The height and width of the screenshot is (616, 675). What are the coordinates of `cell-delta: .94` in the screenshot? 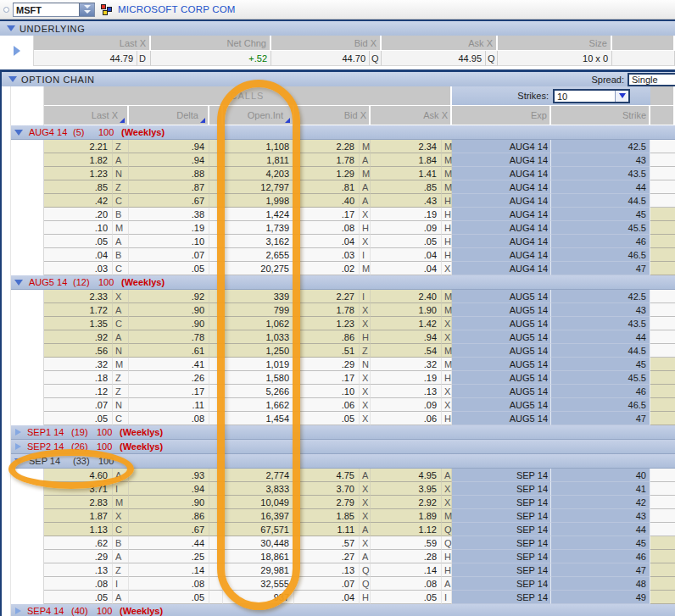 It's located at (170, 160).